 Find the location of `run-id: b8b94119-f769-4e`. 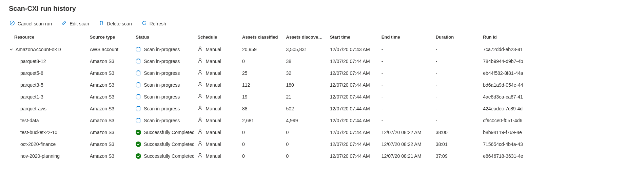

run-id: b8b94119-f769-4e is located at coordinates (507, 132).